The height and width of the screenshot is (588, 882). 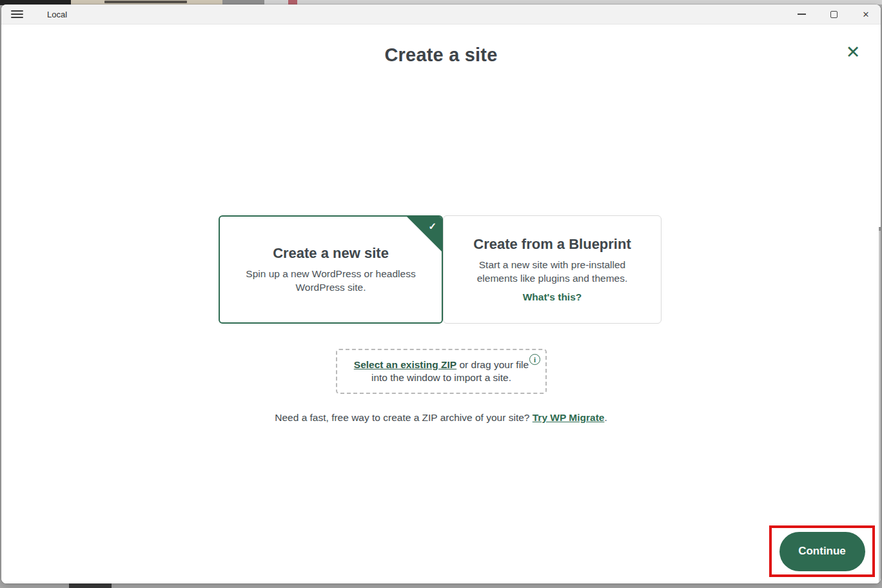 What do you see at coordinates (802, 14) in the screenshot?
I see `minimize-icon` at bounding box center [802, 14].